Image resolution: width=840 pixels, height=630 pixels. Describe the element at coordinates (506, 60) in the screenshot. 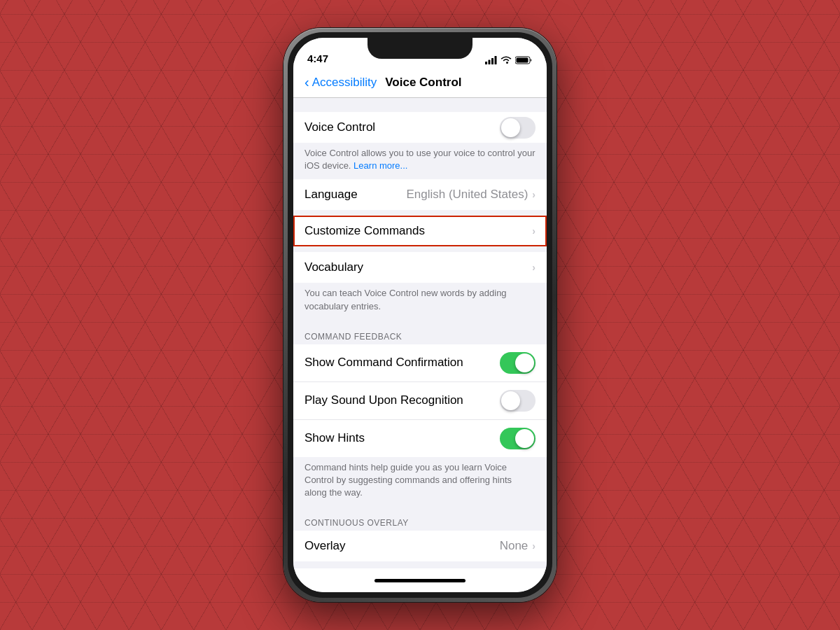

I see `wifi-icon` at that location.